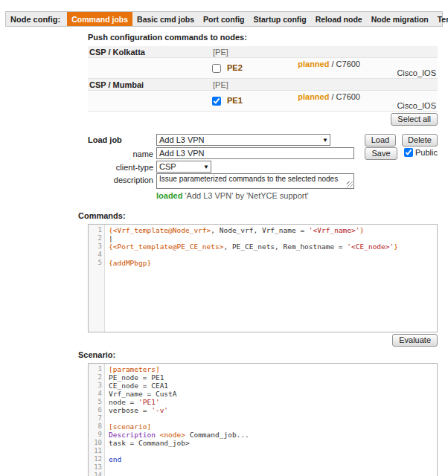  What do you see at coordinates (409, 152) in the screenshot?
I see `public-checkbox` at bounding box center [409, 152].